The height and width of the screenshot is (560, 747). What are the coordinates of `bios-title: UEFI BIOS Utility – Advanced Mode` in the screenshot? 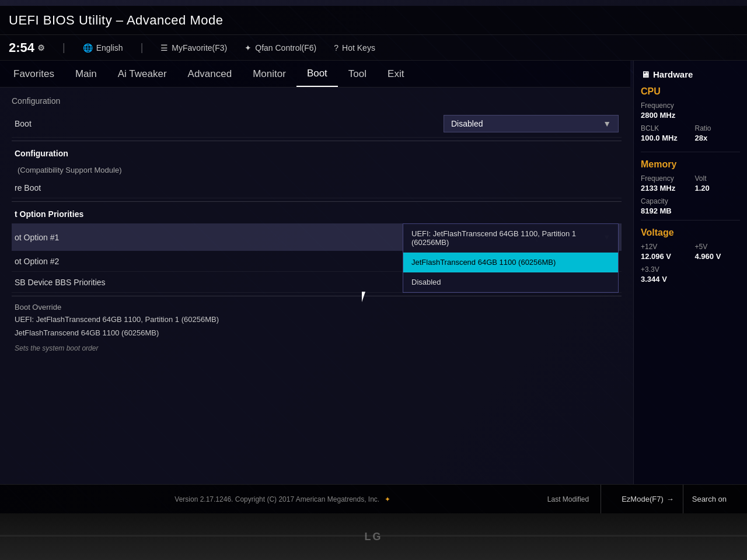 It's located at (116, 20).